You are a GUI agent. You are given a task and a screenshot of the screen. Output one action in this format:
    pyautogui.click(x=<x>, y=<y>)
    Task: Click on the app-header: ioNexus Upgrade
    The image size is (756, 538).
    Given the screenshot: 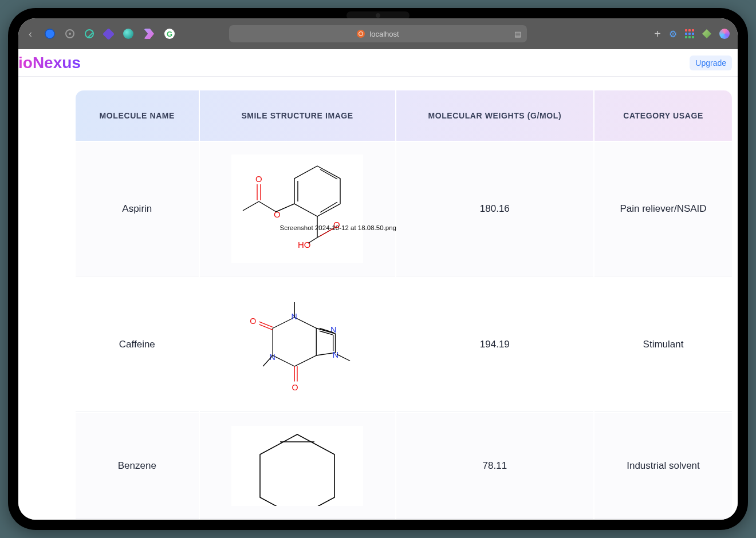 What is the action you would take?
    pyautogui.click(x=378, y=63)
    